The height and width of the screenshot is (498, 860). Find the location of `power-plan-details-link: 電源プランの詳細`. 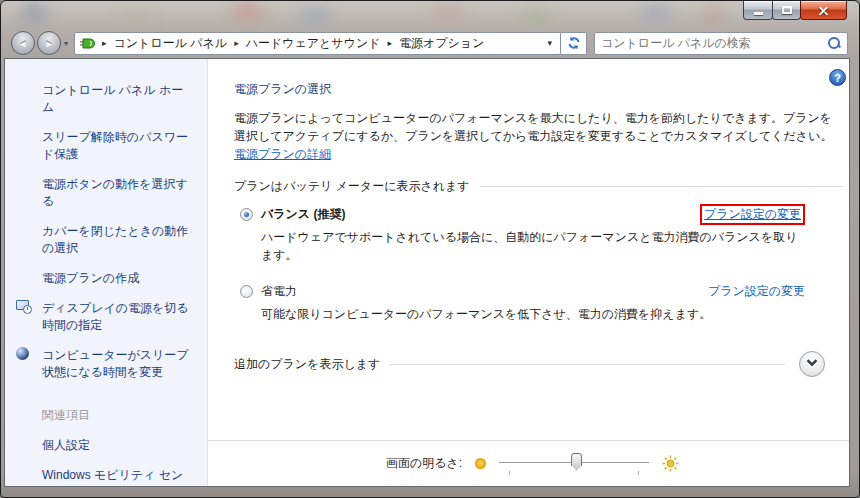

power-plan-details-link: 電源プランの詳細 is located at coordinates (282, 154).